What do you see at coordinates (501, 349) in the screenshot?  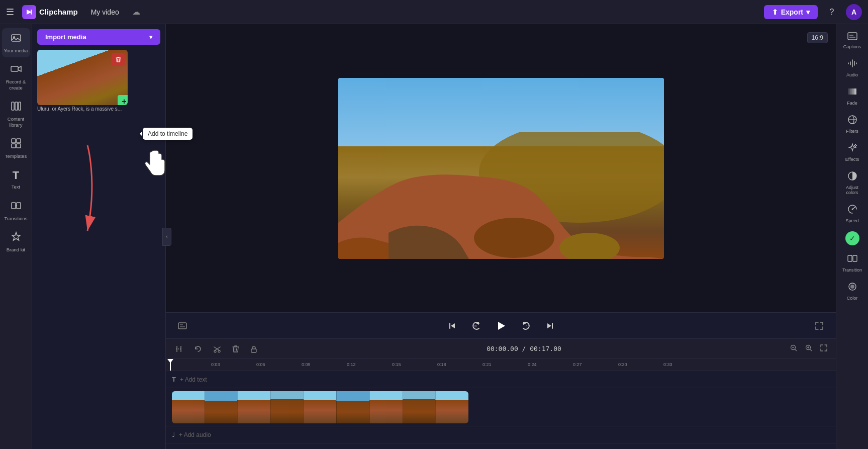 I see `timeline-toolbar: 00:00.00 / 00:17.00` at bounding box center [501, 349].